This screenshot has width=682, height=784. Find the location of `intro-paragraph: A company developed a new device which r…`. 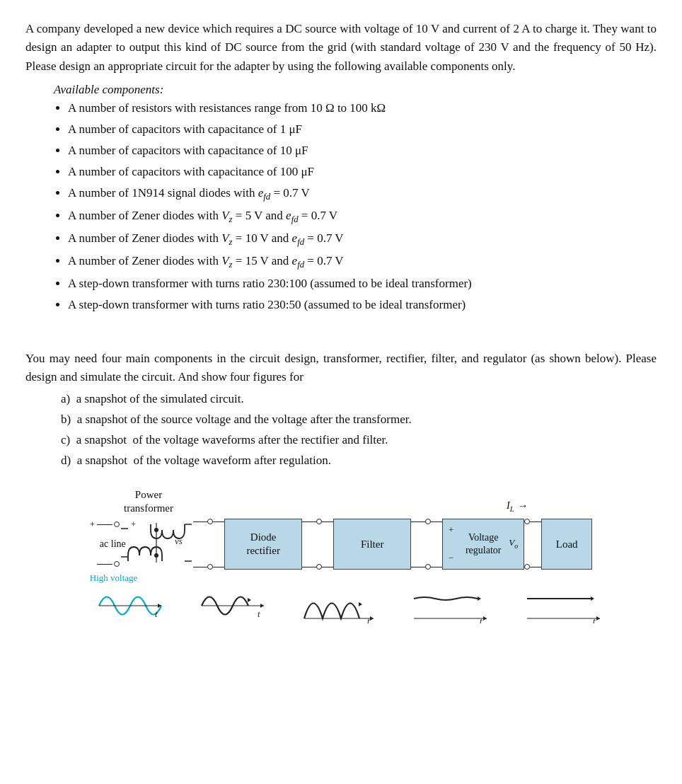

intro-paragraph: A company developed a new device which r… is located at coordinates (341, 48).